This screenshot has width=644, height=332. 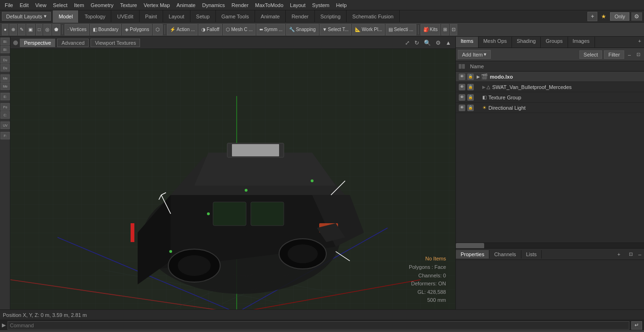 I want to click on items-tab-groups: Groups, so click(x=554, y=42).